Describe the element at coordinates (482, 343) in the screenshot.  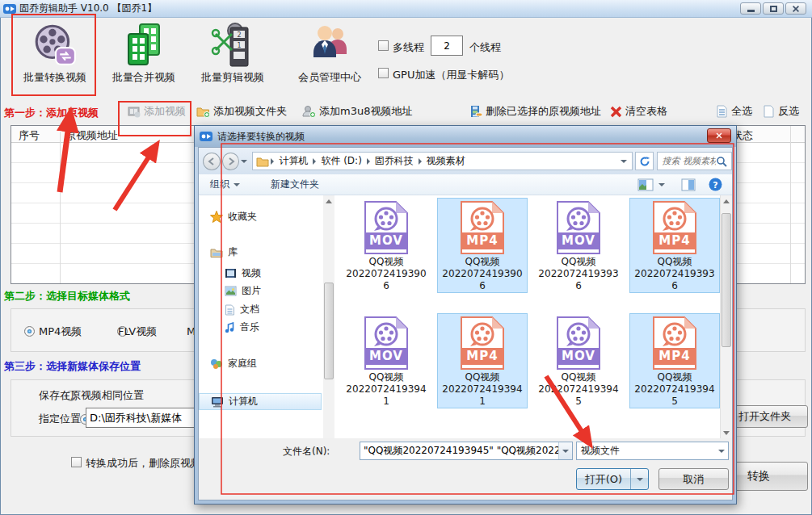
I see `mp4-file-icon: MP4` at that location.